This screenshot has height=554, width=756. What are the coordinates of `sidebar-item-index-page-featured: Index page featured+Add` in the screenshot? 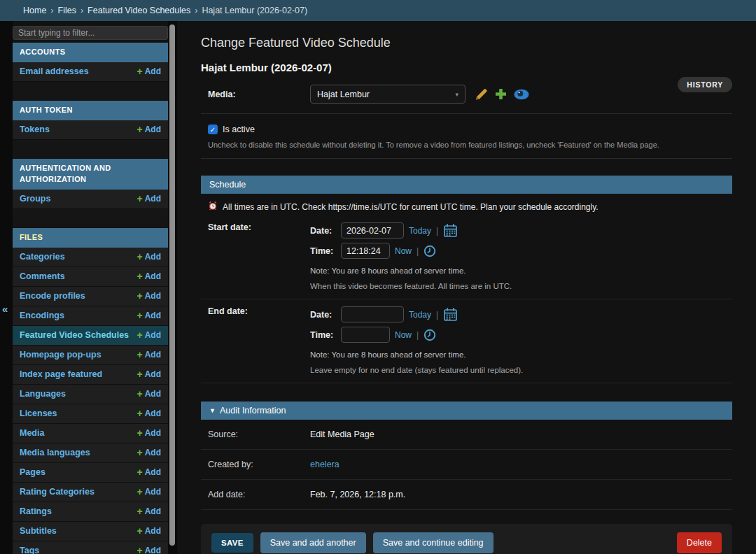 It's located at (90, 375).